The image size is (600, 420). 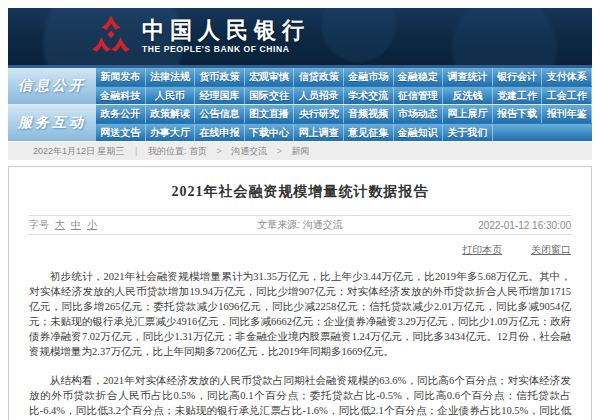 I want to click on nav-section-information-disclosure: 信息公开 新闻发布法律法规货币政策宏观审慎信贷政策金融市场金融稳定调查统计银行会…, so click(x=300, y=86).